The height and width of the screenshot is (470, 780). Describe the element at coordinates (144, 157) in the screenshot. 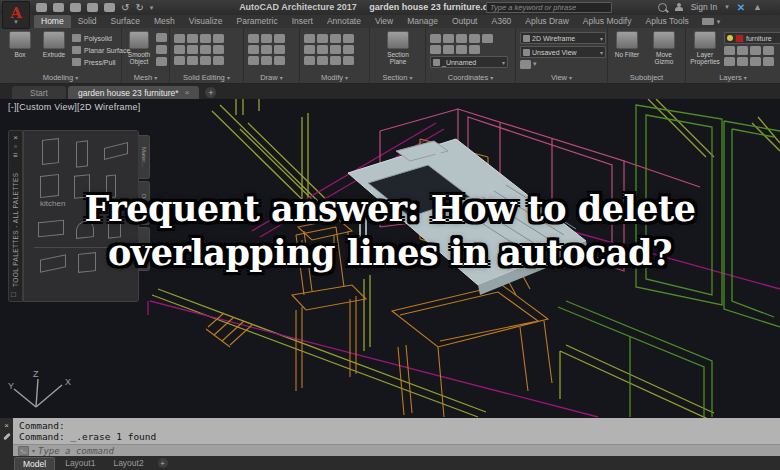

I see `palette-side-tab-materials: Mater...` at that location.